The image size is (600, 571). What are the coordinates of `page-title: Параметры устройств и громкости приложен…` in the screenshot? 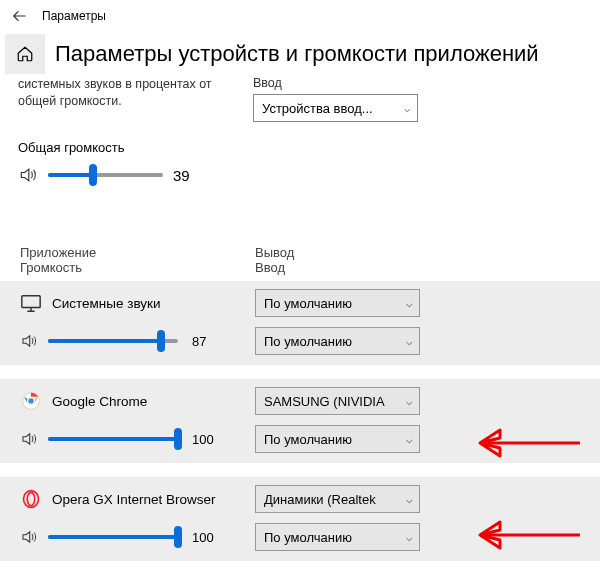 It's located at (297, 54).